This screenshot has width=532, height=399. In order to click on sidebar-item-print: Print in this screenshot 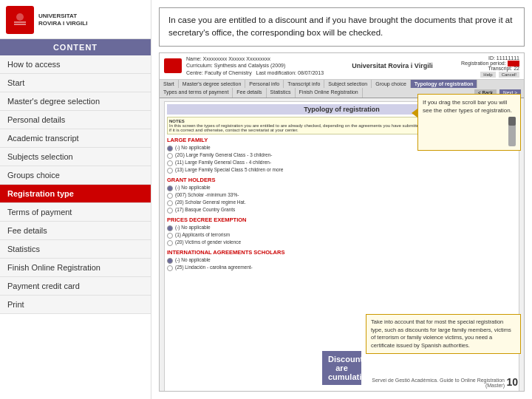, I will do `click(75, 304)`.